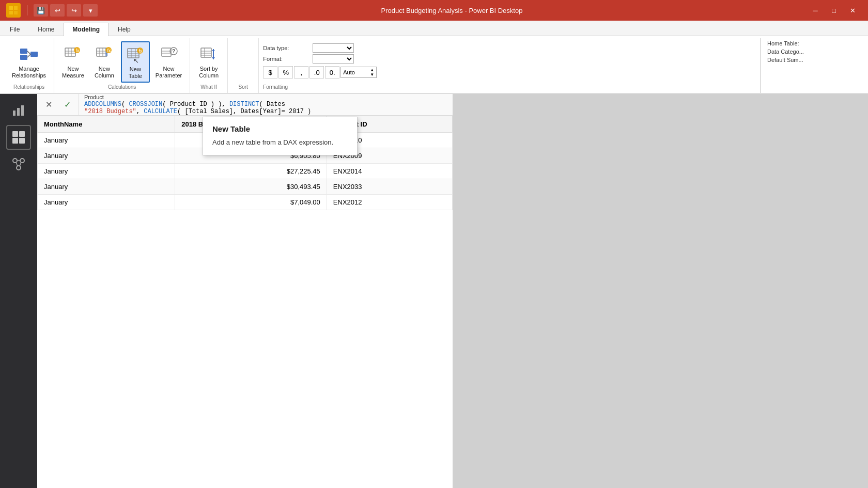  What do you see at coordinates (146, 104) in the screenshot?
I see `formula-crossjoin: CROSSJOIN` at bounding box center [146, 104].